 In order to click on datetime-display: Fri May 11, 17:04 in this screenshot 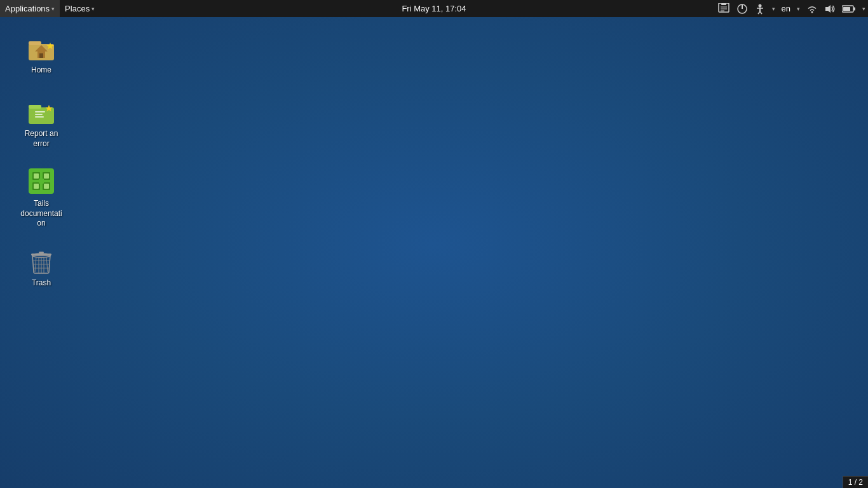, I will do `click(433, 9)`.